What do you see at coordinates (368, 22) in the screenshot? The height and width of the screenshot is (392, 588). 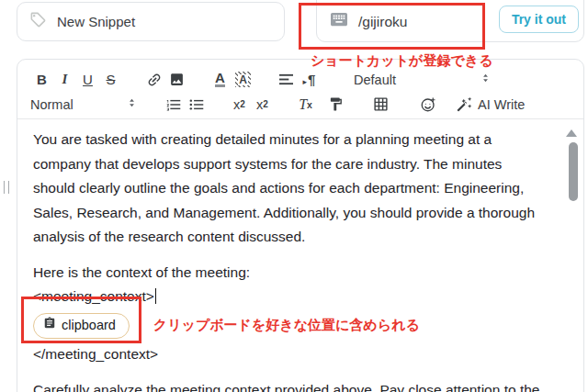 I see `shortcut-field: /gijiroku` at bounding box center [368, 22].